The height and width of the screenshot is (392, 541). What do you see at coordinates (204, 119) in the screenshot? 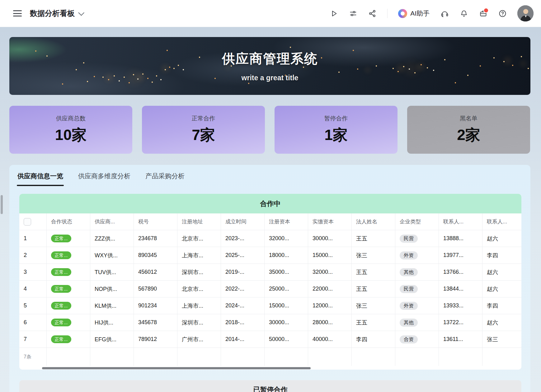
I see `stat-label: 正常合作` at bounding box center [204, 119].